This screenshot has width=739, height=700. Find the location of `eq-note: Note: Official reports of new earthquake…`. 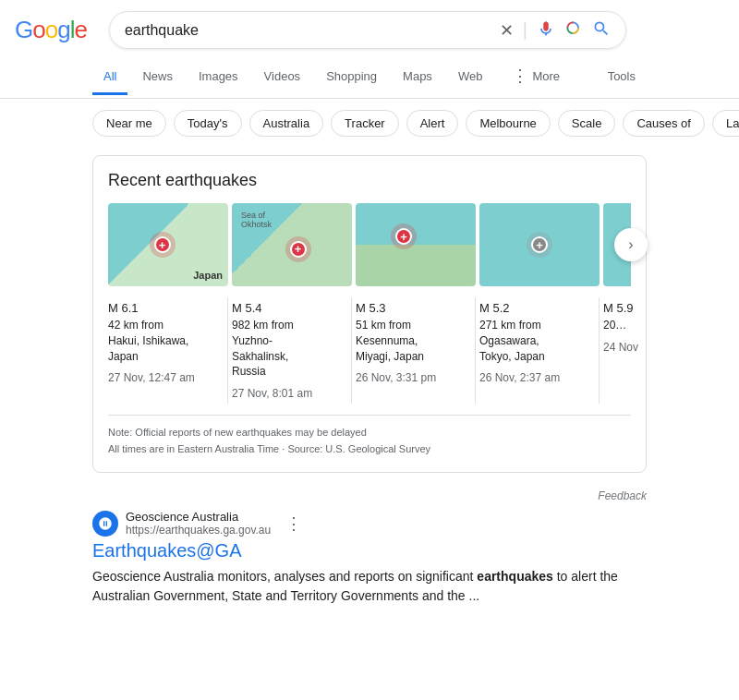

eq-note: Note: Official reports of new earthquake… is located at coordinates (370, 436).